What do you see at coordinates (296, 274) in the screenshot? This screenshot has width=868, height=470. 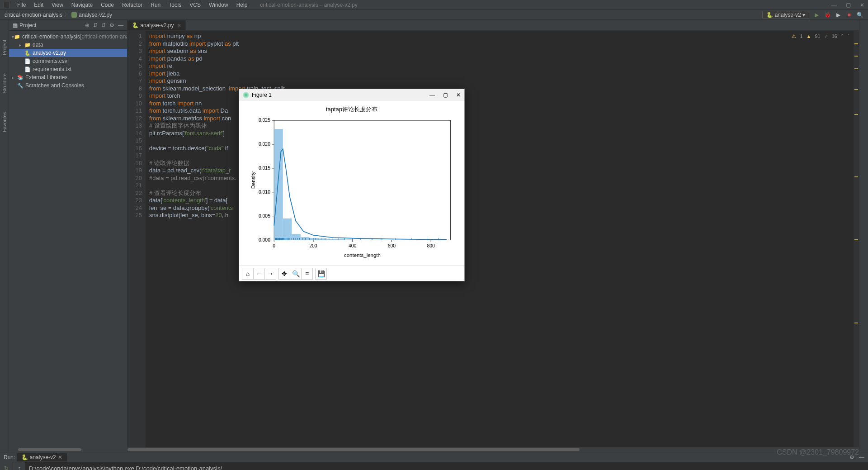 I see `zoom-icon: 🔍` at bounding box center [296, 274].